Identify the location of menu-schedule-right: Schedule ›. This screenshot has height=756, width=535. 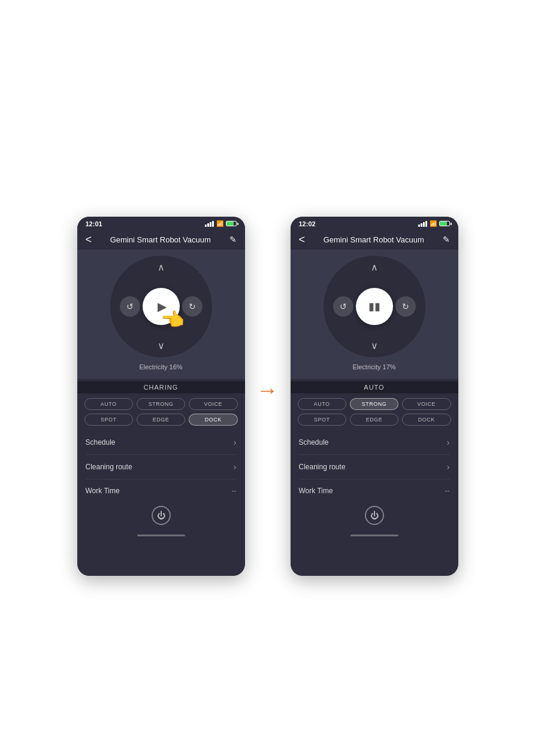
(374, 443).